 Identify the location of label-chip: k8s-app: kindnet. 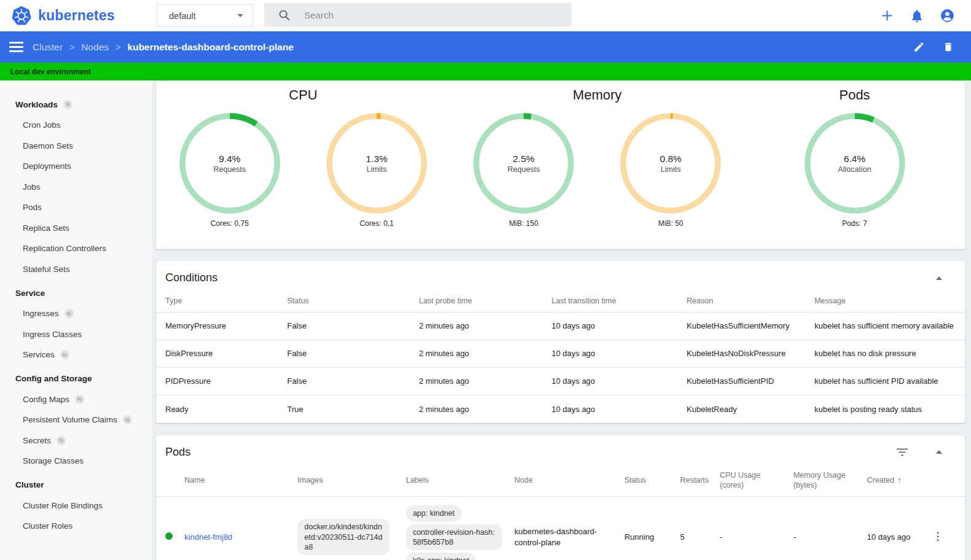
(441, 556).